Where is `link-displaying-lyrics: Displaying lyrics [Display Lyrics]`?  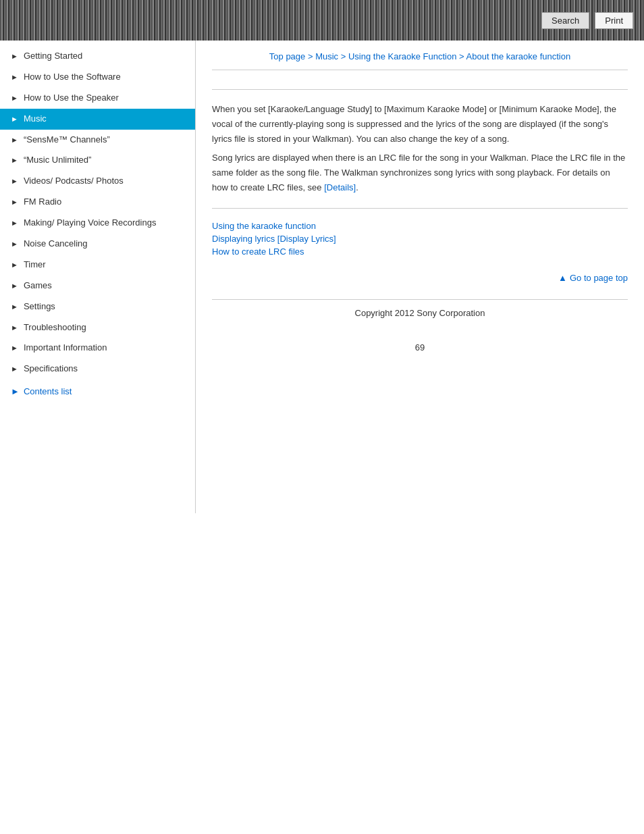
link-displaying-lyrics: Displaying lyrics [Display Lyrics] is located at coordinates (420, 239).